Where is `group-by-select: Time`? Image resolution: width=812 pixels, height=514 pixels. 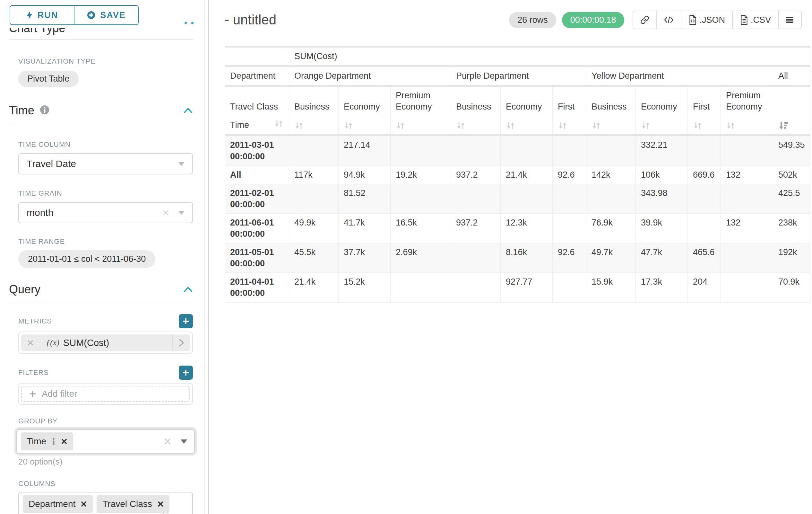
group-by-select: Time is located at coordinates (106, 441).